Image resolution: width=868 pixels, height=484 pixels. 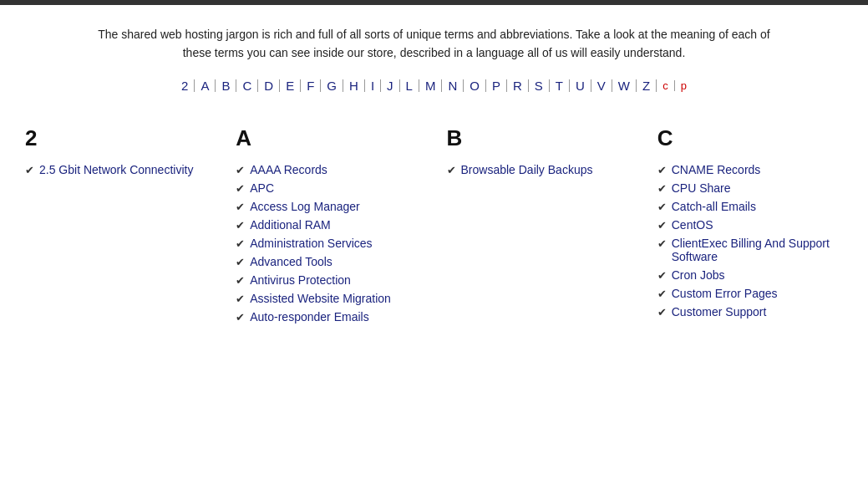 What do you see at coordinates (291, 225) in the screenshot?
I see `term-link: Additional RAM` at bounding box center [291, 225].